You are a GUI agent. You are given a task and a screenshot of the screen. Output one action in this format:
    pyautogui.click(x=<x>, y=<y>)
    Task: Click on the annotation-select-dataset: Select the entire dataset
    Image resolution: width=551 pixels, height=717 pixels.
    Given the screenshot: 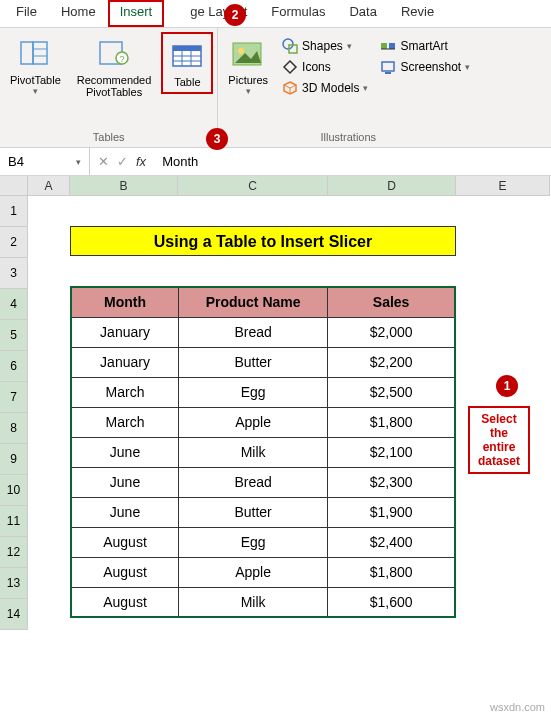 What is the action you would take?
    pyautogui.click(x=499, y=440)
    